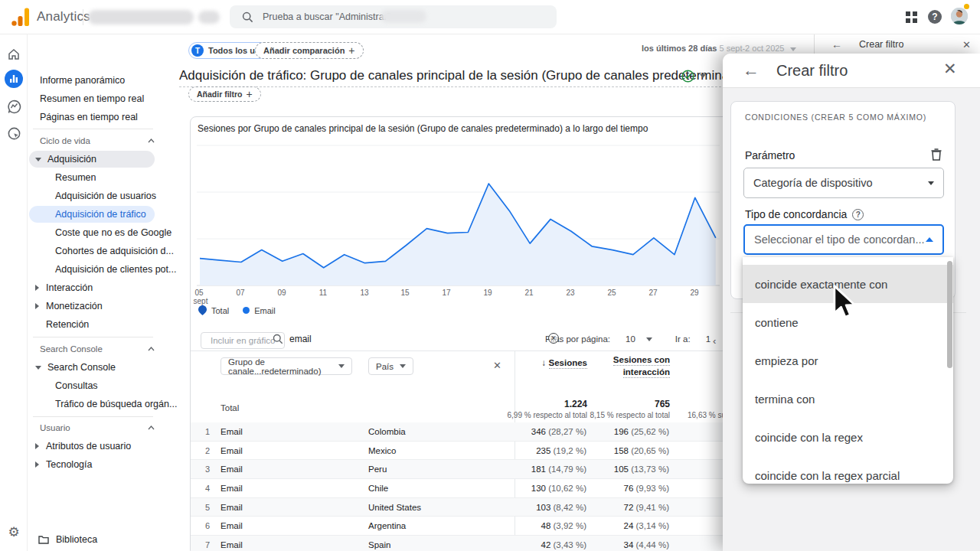  Describe the element at coordinates (837, 44) in the screenshot. I see `back-icon: ←` at that location.